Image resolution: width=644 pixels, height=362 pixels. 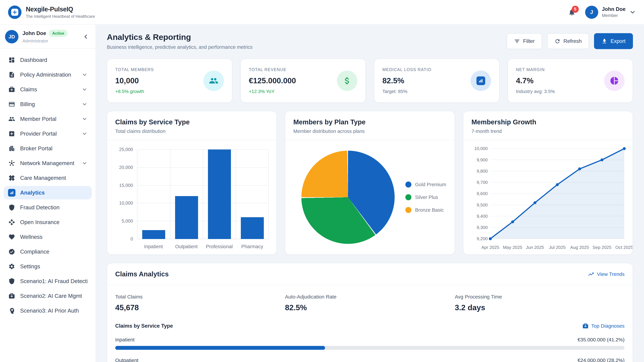 What do you see at coordinates (220, 194) in the screenshot?
I see `bar-professional` at bounding box center [220, 194].